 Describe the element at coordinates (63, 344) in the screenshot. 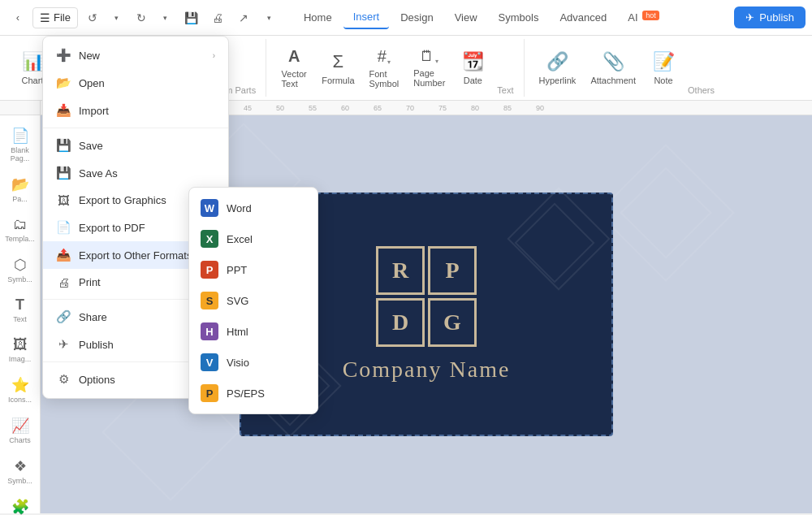

I see `publish-menu-icon: ✈` at that location.